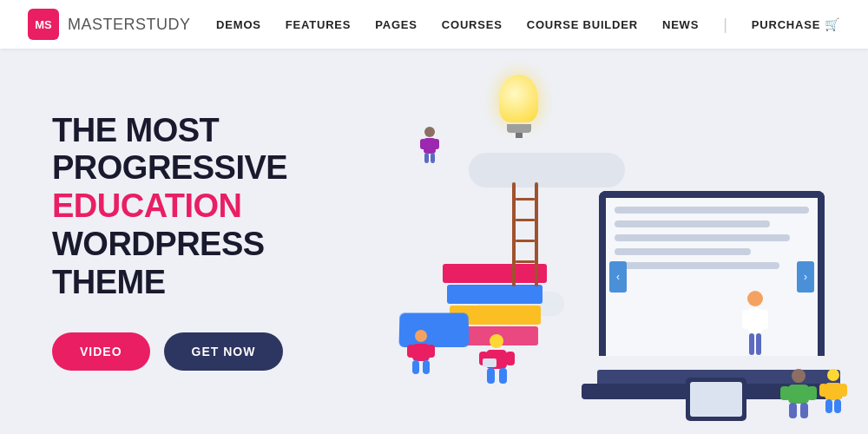 The height and width of the screenshot is (434, 868). Describe the element at coordinates (434, 24) in the screenshot. I see `header: MS MASTERSTUDY DEMOS FEATURES PAGES COUR…` at that location.